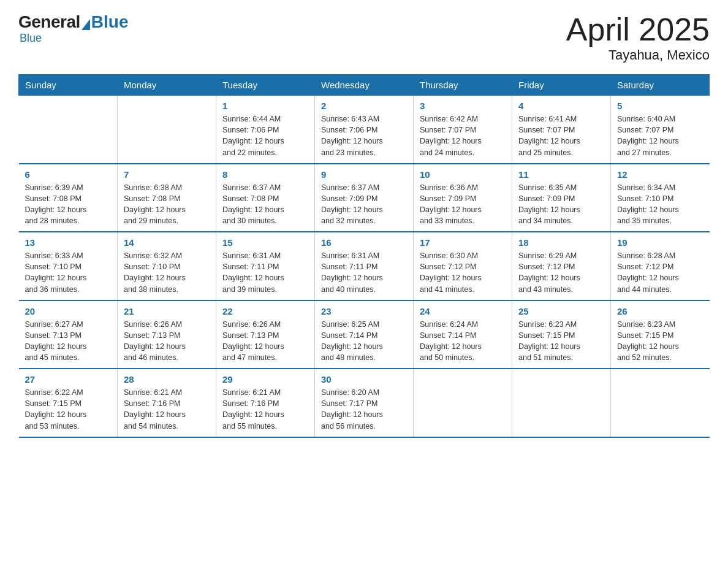 The height and width of the screenshot is (563, 728). Describe the element at coordinates (661, 198) in the screenshot. I see `calendar-day-cell: 12Sunrise: 6:34 AM Sunset: 7:10 PM Dayli…` at that location.